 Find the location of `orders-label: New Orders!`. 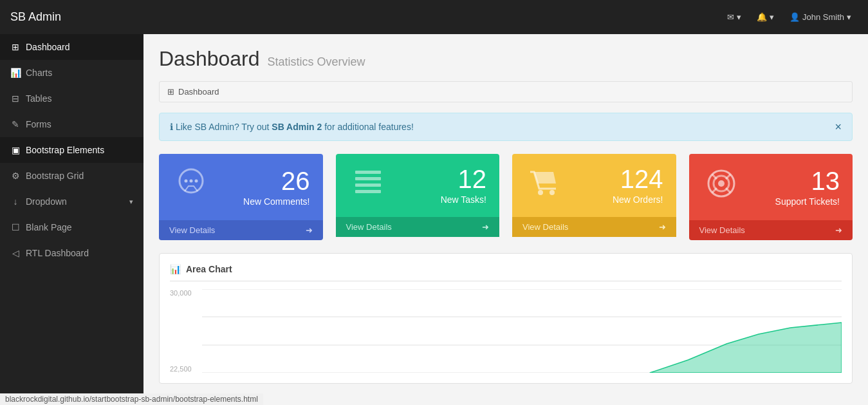

orders-label: New Orders! is located at coordinates (638, 200).